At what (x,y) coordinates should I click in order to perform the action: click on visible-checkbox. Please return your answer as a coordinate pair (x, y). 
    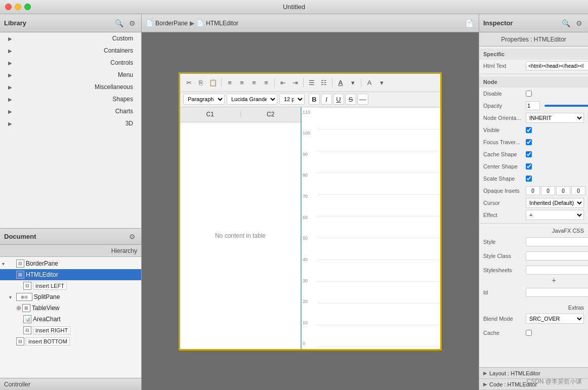
    Looking at the image, I should click on (529, 130).